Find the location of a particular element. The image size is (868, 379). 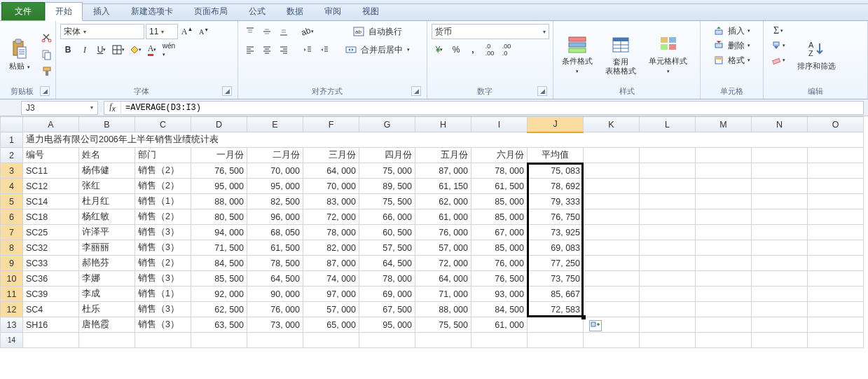

italic-button: I is located at coordinates (85, 50).